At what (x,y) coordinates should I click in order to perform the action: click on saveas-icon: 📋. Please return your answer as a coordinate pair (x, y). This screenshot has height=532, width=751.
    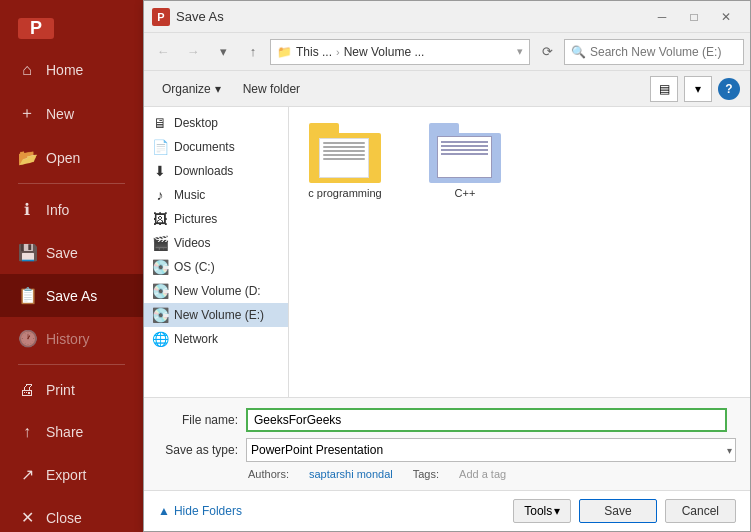
    Looking at the image, I should click on (27, 296).